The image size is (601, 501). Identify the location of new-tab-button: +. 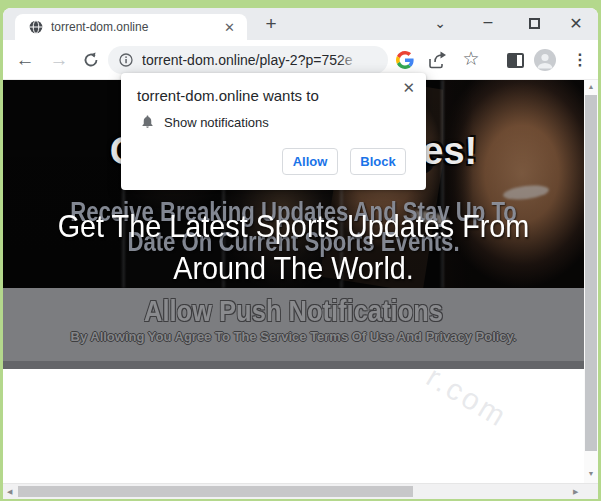
(271, 24).